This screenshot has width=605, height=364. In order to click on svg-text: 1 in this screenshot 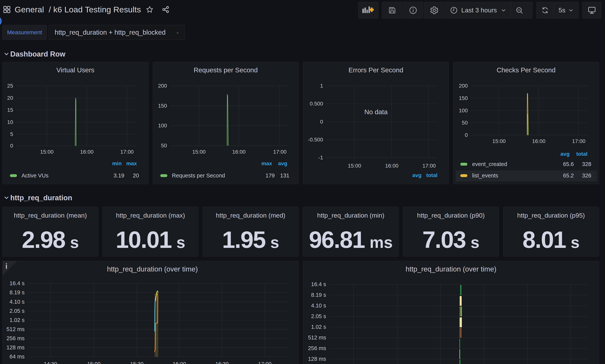, I will do `click(322, 86)`.